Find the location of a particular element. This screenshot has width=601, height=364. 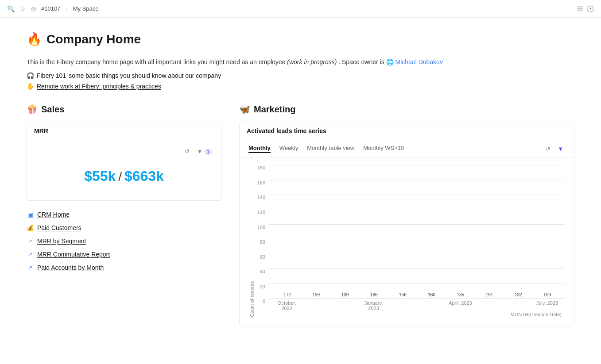

page-title-area: 🔥 Company Home is located at coordinates (300, 39).